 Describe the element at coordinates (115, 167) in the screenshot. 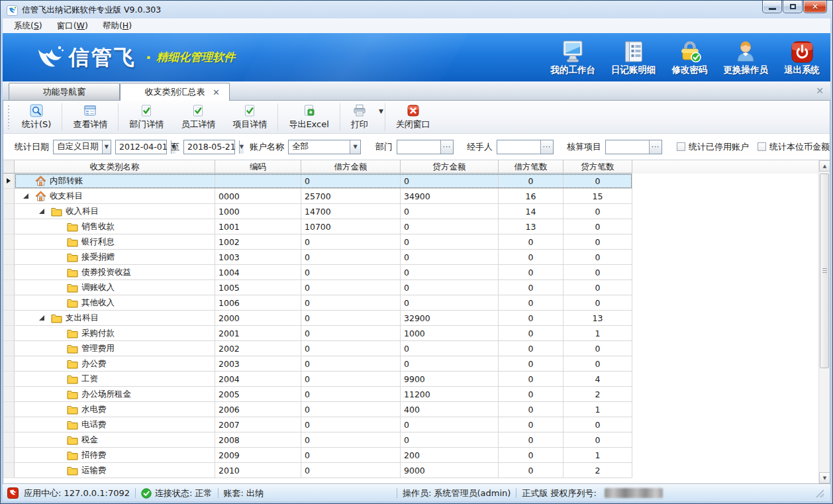

I see `column-header-收支类别名称: 收支类别名称` at that location.